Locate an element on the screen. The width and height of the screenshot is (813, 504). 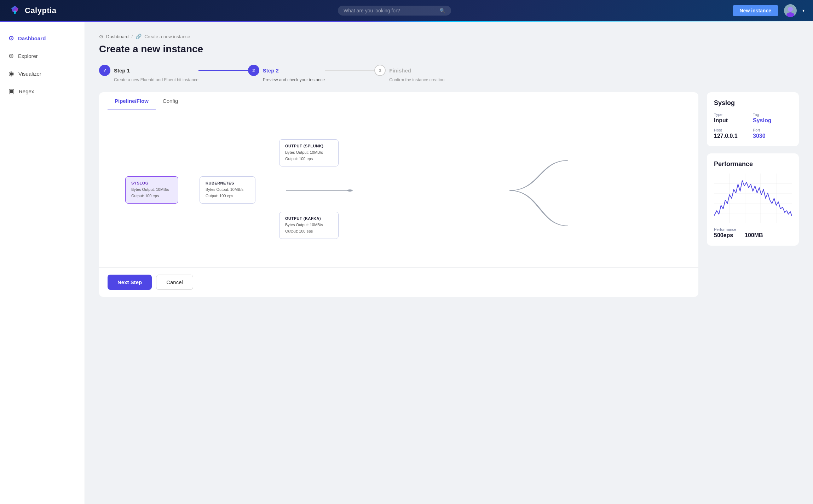
perf-mb-value: 100MB is located at coordinates (754, 235).